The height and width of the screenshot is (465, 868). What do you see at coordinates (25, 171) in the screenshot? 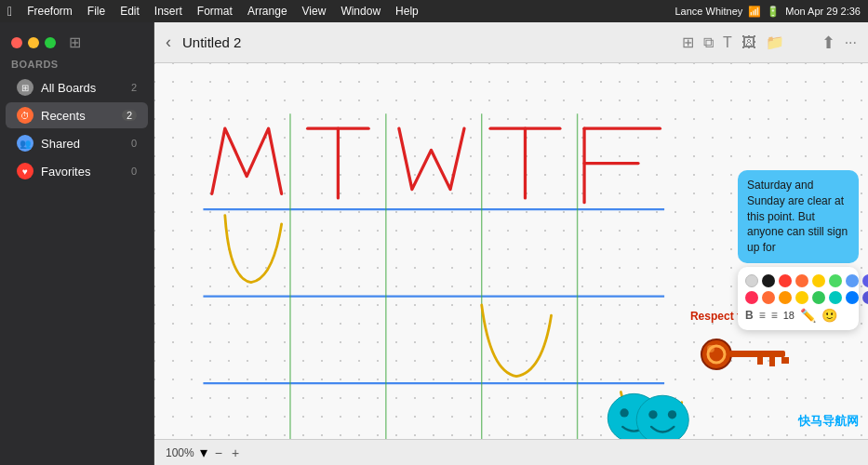
I see `favorites-icon: ♥` at bounding box center [25, 171].